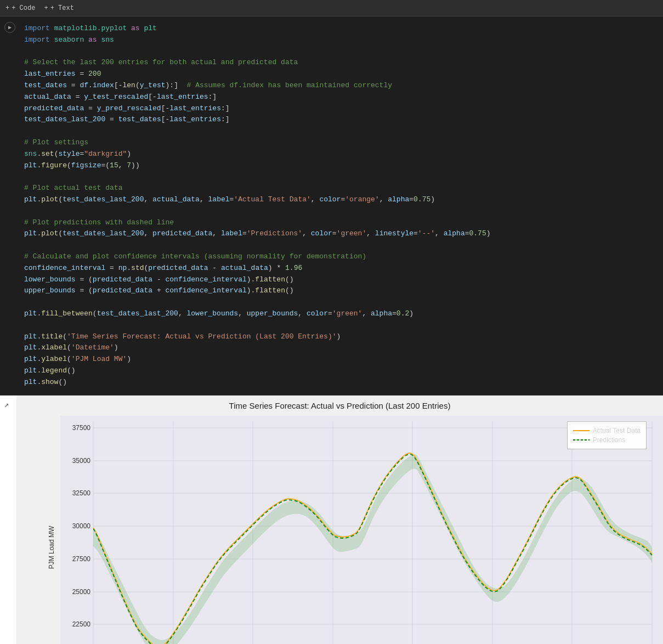  Describe the element at coordinates (82, 428) in the screenshot. I see `y-tick-37500: 37500` at that location.